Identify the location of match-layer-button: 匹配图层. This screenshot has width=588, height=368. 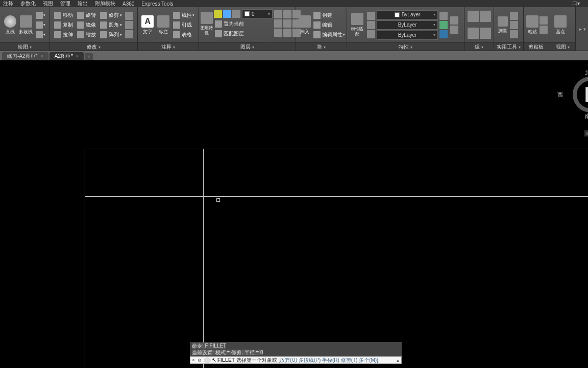
(243, 34).